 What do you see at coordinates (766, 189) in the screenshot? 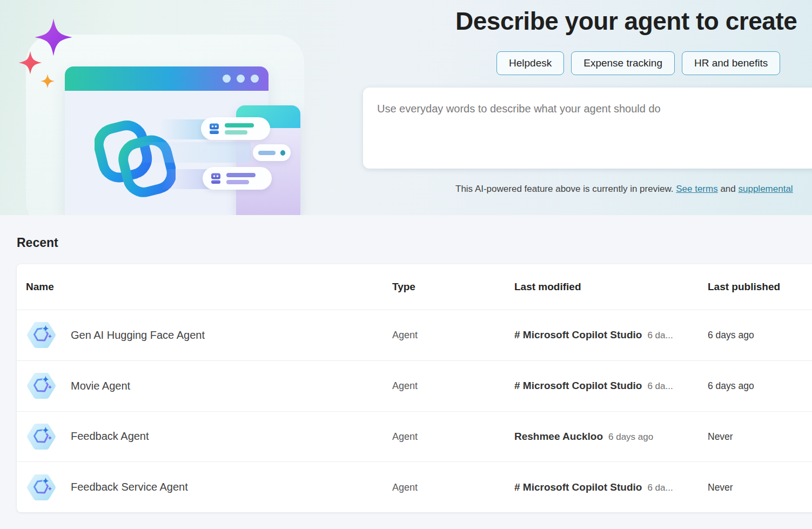
I see `supplemental-link: supplemental` at bounding box center [766, 189].